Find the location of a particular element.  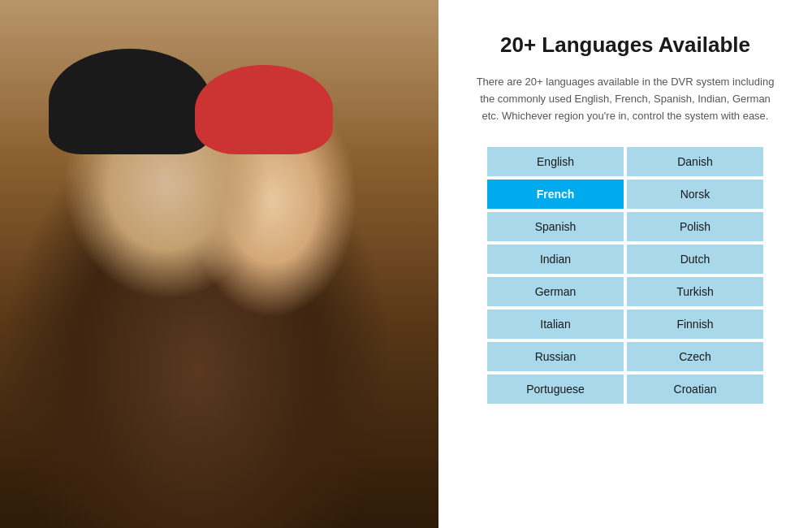

language-spanish: Spanish is located at coordinates (555, 227).